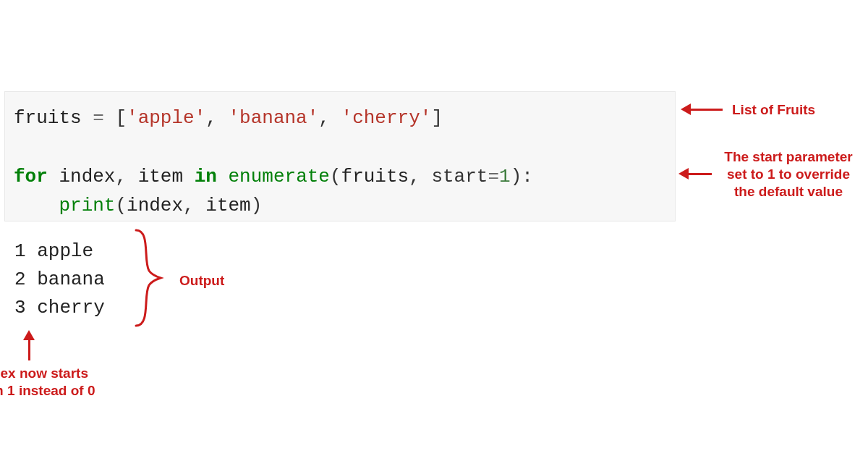  What do you see at coordinates (273, 118) in the screenshot?
I see `token-string: 'banana'` at bounding box center [273, 118].